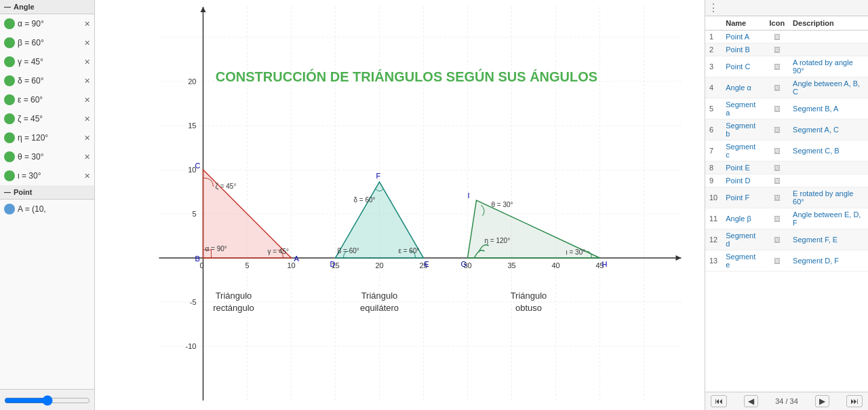 The width and height of the screenshot is (868, 410). What do you see at coordinates (47, 138) in the screenshot?
I see `angle-item-6: η = 120° ✕` at bounding box center [47, 138].